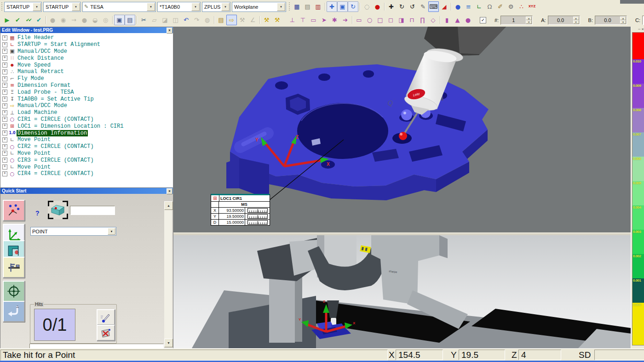 This screenshot has height=362, width=644. I want to click on probe-mode-4-icon: ➤, so click(324, 20).